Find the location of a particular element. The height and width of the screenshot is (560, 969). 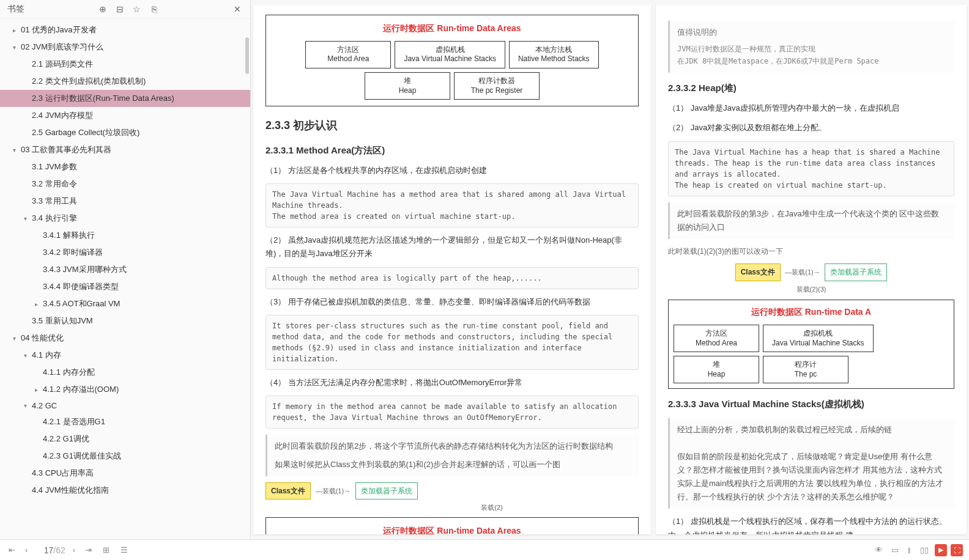

fullscreen-icon: ⛶ is located at coordinates (957, 550).